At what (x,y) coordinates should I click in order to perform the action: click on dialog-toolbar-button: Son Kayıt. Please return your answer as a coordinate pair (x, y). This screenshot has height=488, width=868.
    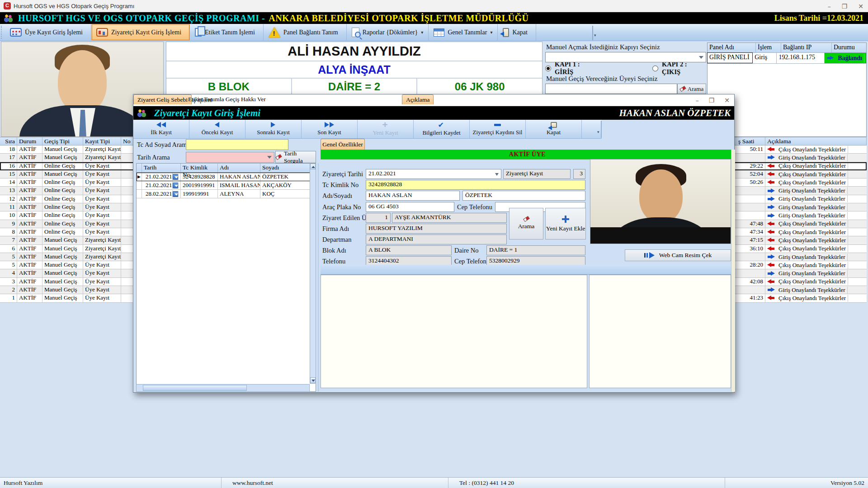
    Looking at the image, I should click on (330, 129).